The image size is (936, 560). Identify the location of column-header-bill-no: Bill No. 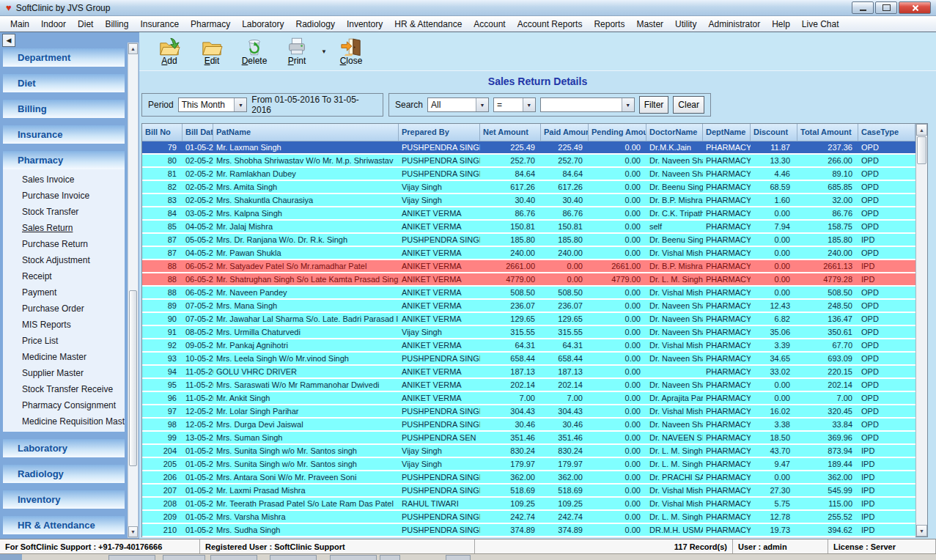
(163, 133).